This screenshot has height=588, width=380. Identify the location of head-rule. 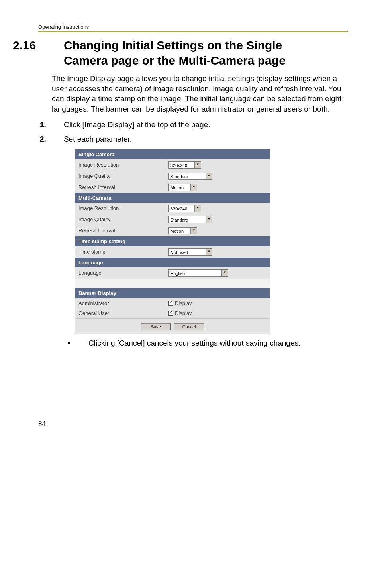
(193, 32).